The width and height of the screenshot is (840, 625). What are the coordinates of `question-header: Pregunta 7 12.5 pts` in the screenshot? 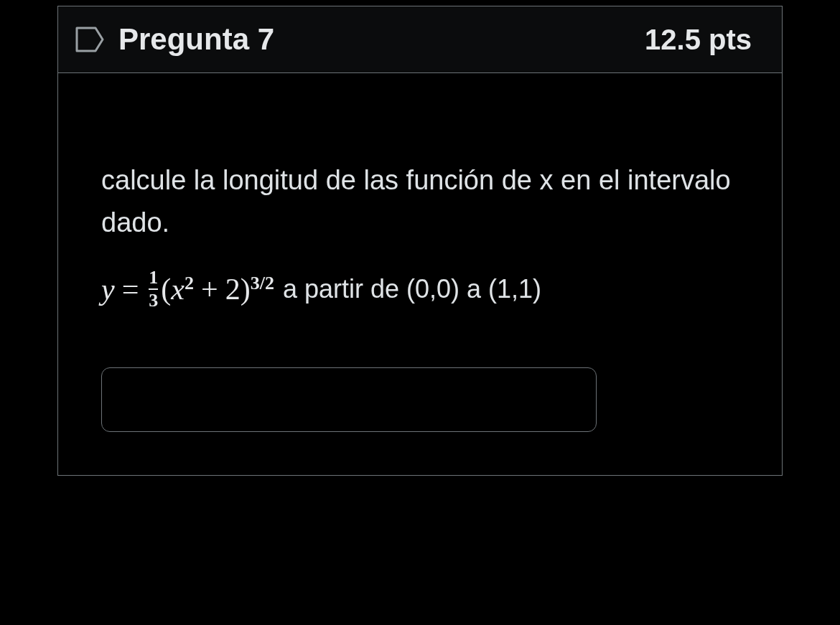 It's located at (420, 40).